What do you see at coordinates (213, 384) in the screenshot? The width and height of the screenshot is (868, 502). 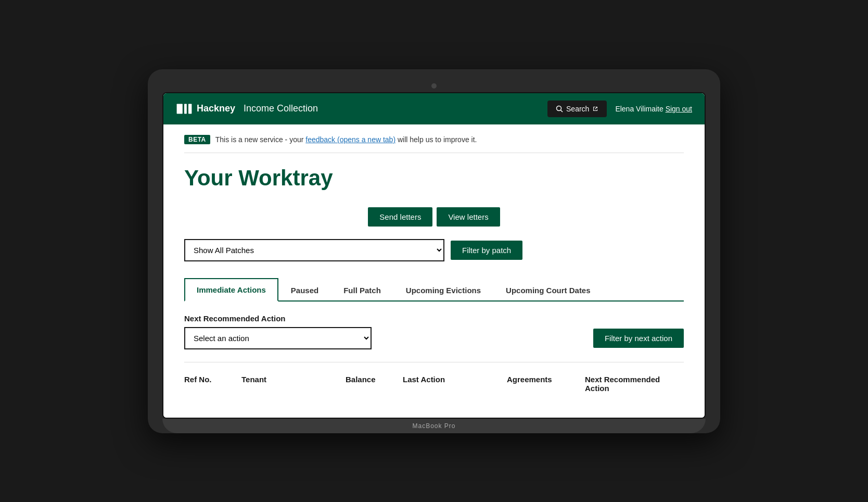 I see `col-ref: Ref No.` at bounding box center [213, 384].